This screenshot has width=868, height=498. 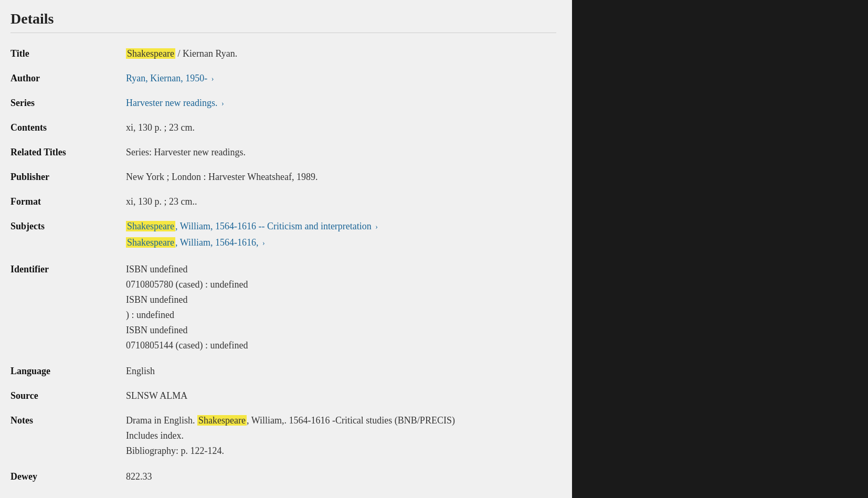 What do you see at coordinates (341, 177) in the screenshot?
I see `value-publisher: New York ; London : Harvester Wheatsheaf…` at bounding box center [341, 177].